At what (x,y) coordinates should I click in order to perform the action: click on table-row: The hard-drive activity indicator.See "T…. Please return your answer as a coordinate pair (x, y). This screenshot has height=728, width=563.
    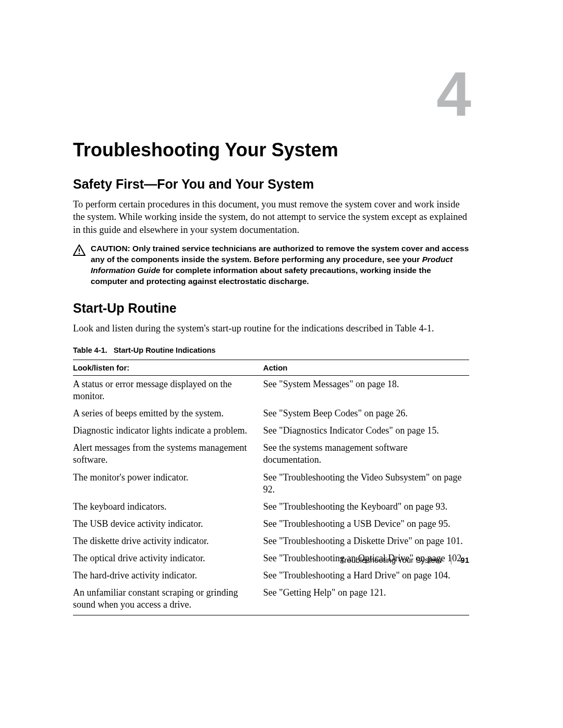
    Looking at the image, I should click on (271, 575).